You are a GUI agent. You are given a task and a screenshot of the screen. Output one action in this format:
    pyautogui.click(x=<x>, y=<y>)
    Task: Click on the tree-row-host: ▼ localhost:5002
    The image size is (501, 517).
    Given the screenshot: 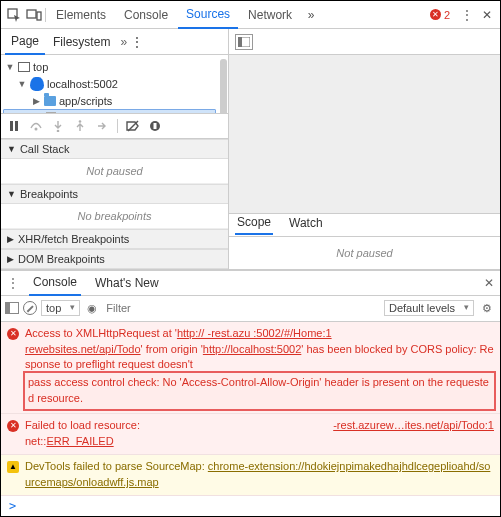 What is the action you would take?
    pyautogui.click(x=114, y=84)
    